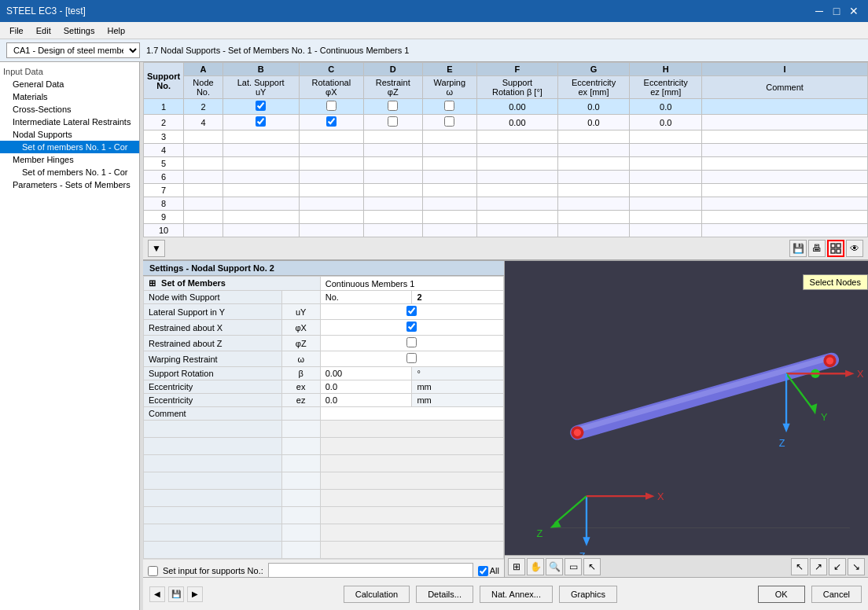  I want to click on comment-value, so click(412, 413).